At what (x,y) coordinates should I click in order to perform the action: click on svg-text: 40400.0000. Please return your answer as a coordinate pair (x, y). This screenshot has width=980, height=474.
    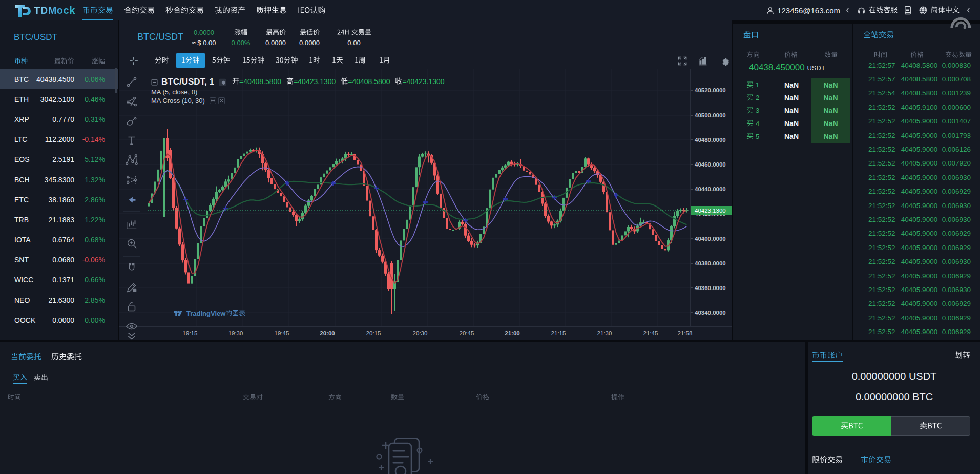
    Looking at the image, I should click on (710, 239).